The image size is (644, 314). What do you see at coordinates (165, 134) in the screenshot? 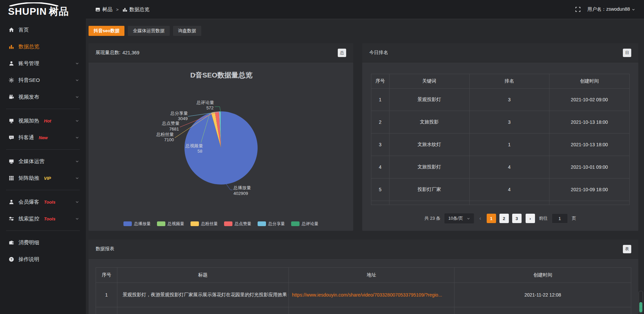
I see `pie-label-name: 总粉丝量` at bounding box center [165, 134].